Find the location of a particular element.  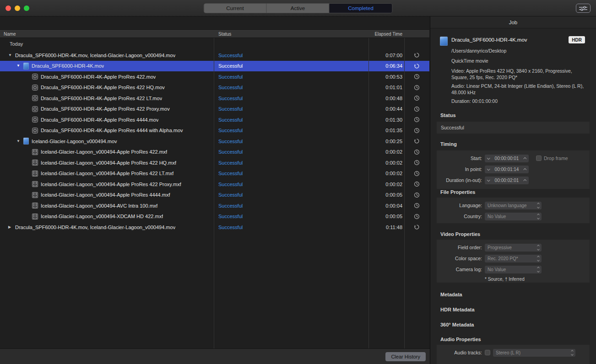

clear-history-button: Clear History is located at coordinates (406, 357).